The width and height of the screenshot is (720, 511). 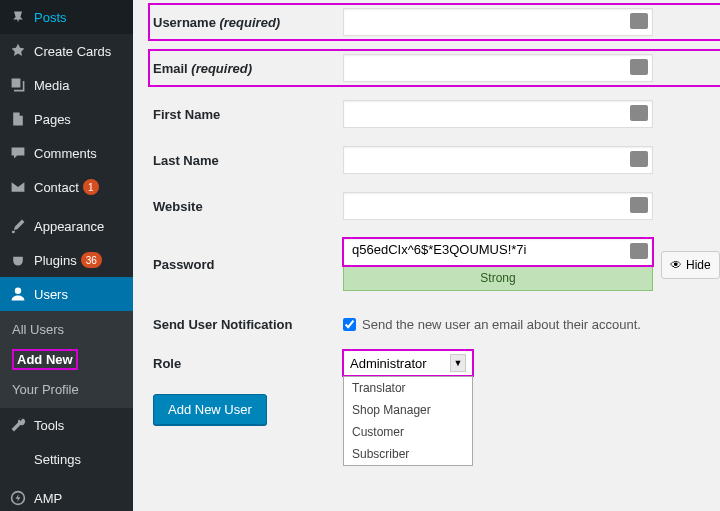 I want to click on row-email: Email (required), so click(x=436, y=68).